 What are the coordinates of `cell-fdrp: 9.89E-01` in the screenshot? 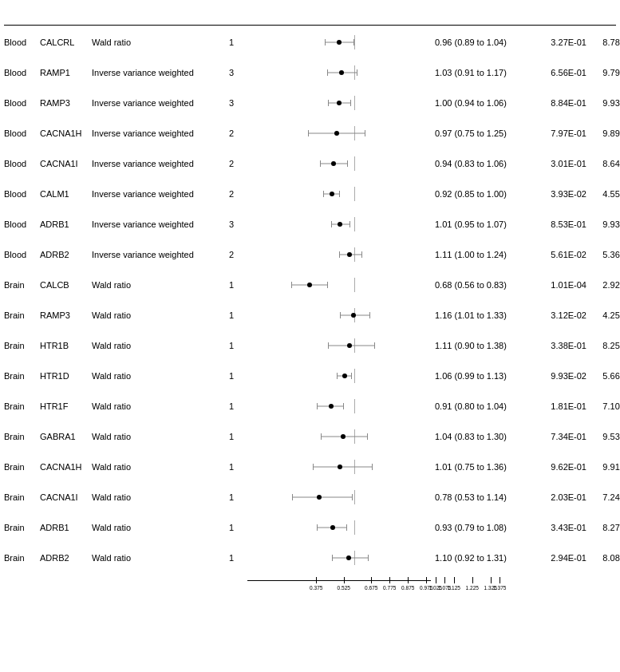 It's located at (603, 133).